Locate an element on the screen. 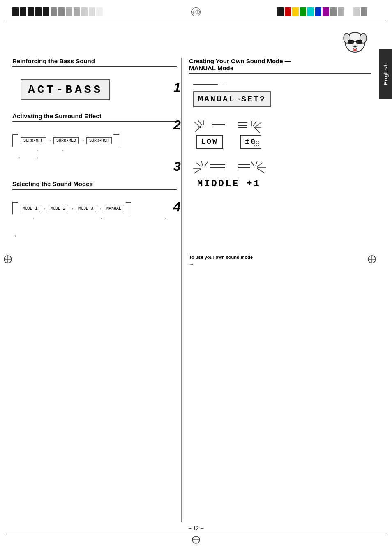 Image resolution: width=392 pixels, height=555 pixels. mode-arrow2: → is located at coordinates (72, 209).